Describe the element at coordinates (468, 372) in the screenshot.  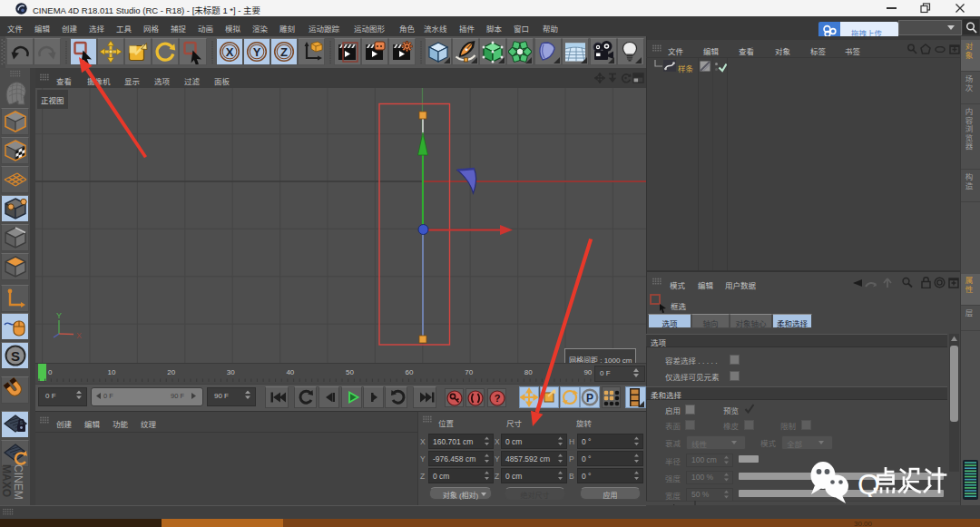
I see `svg-text: 70` at that location.